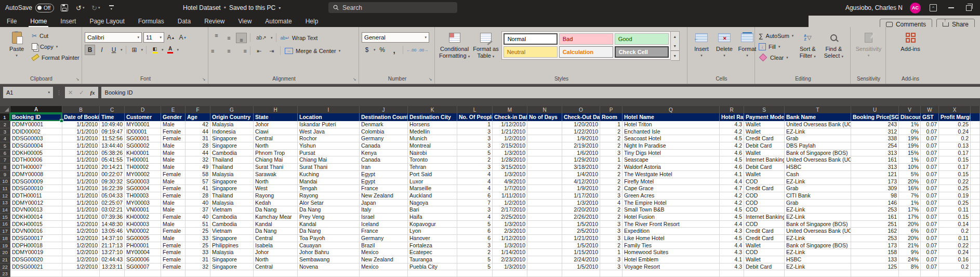 The height and width of the screenshot is (277, 980). I want to click on cell-N18, so click(545, 239).